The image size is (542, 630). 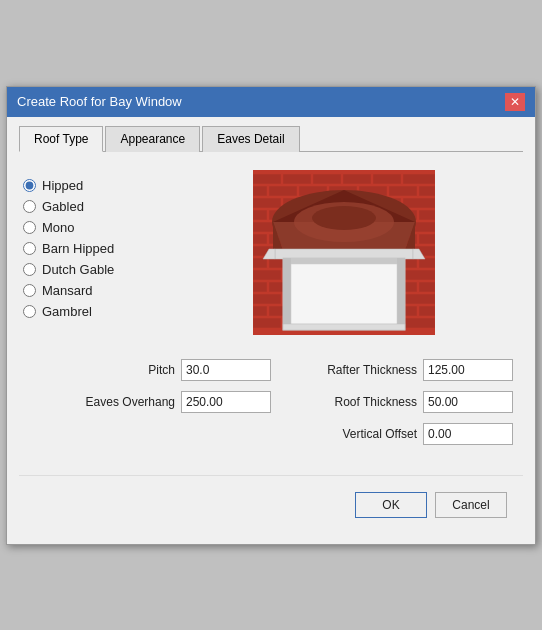 What do you see at coordinates (88, 270) in the screenshot?
I see `radio-dutch-gable: Dutch Gable` at bounding box center [88, 270].